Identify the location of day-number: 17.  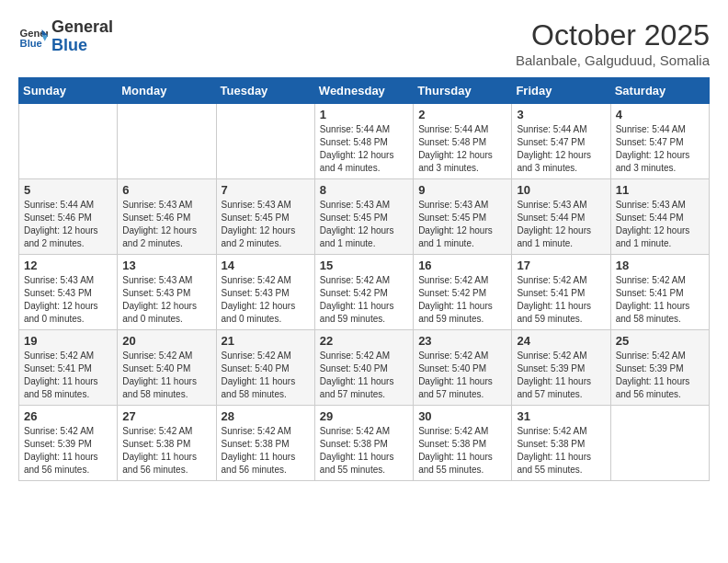
(561, 265).